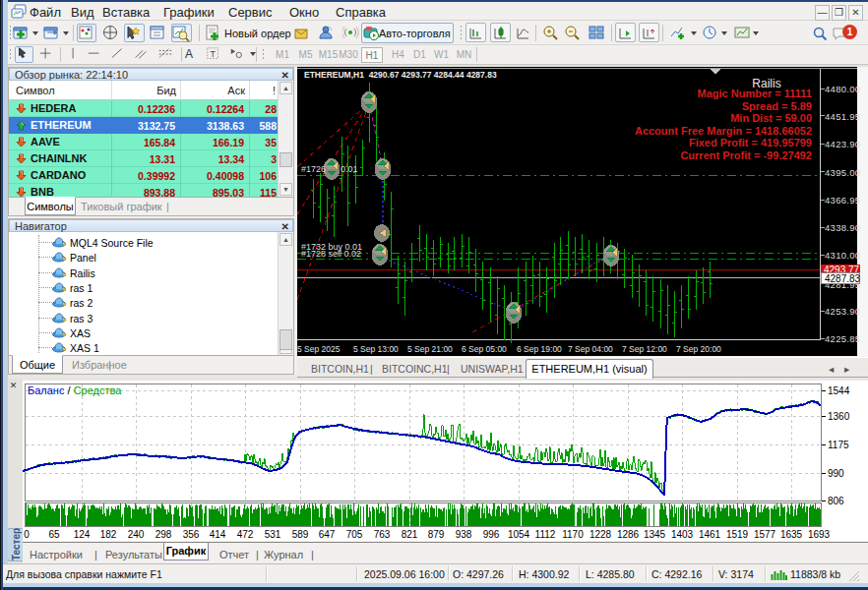 The image size is (868, 590). What do you see at coordinates (409, 535) in the screenshot?
I see `svg-text: 821` at bounding box center [409, 535].